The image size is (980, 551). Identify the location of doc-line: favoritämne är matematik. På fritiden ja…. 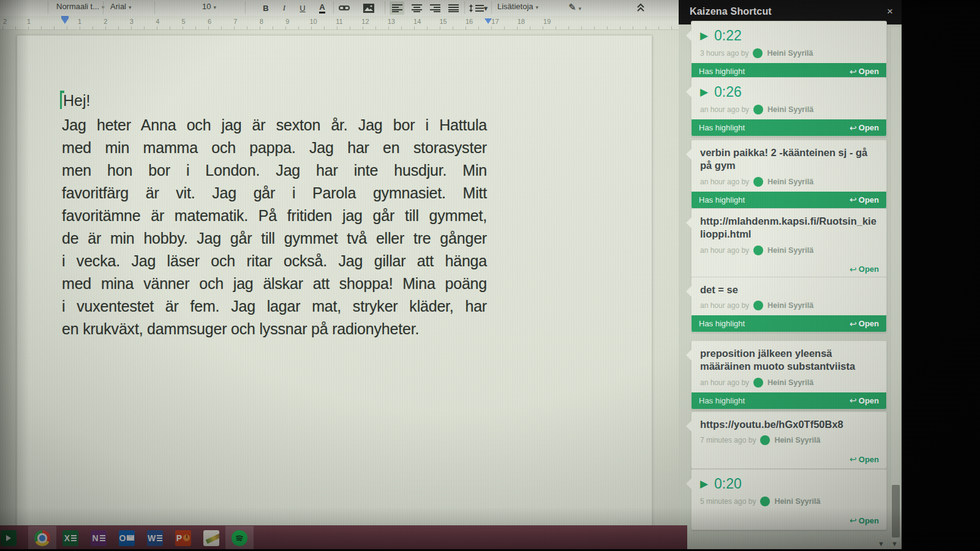
(274, 216).